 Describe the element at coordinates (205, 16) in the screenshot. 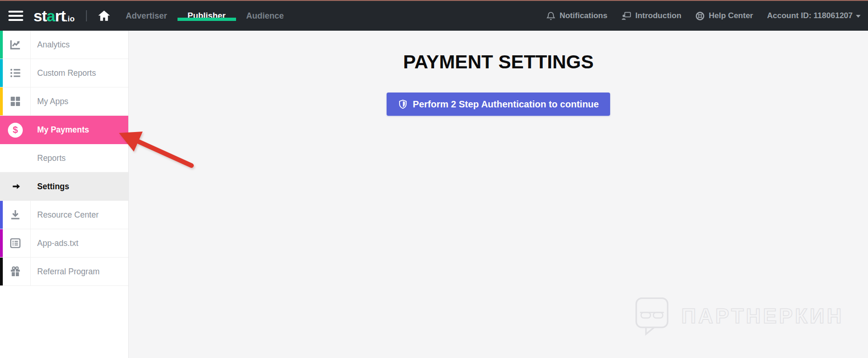

I see `navbar-tabs: Advertiser Publisher Audience` at that location.